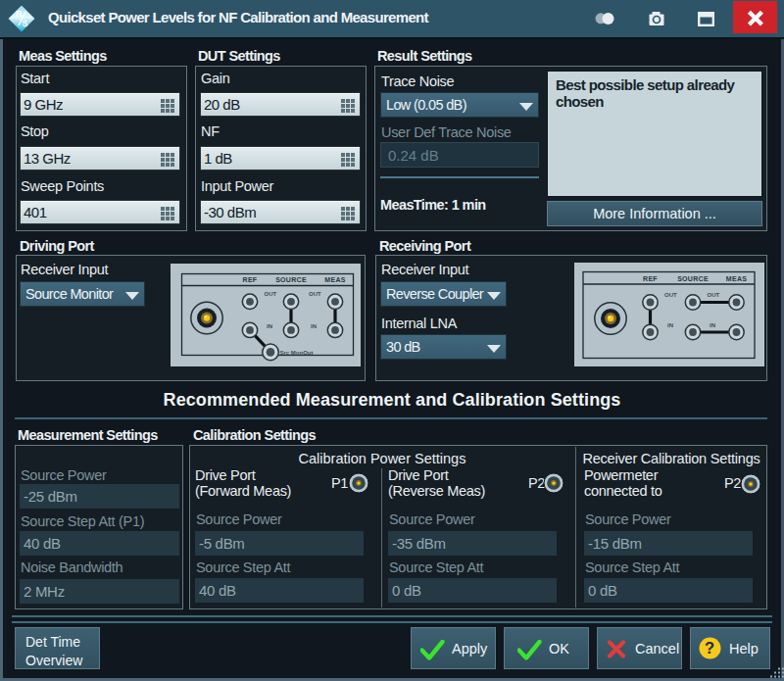 This screenshot has height=681, width=784. I want to click on svg-text: Src MonOut, so click(297, 353).